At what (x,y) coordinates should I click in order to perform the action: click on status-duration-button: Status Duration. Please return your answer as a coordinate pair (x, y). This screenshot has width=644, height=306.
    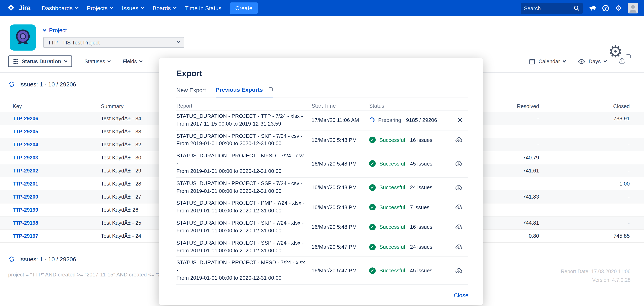
    Looking at the image, I should click on (40, 61).